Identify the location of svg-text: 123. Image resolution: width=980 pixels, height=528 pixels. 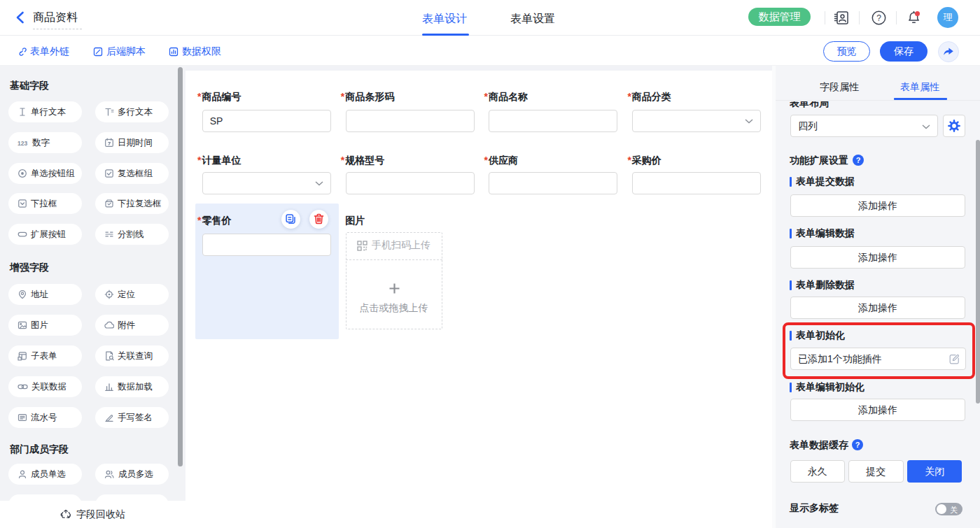
(22, 143).